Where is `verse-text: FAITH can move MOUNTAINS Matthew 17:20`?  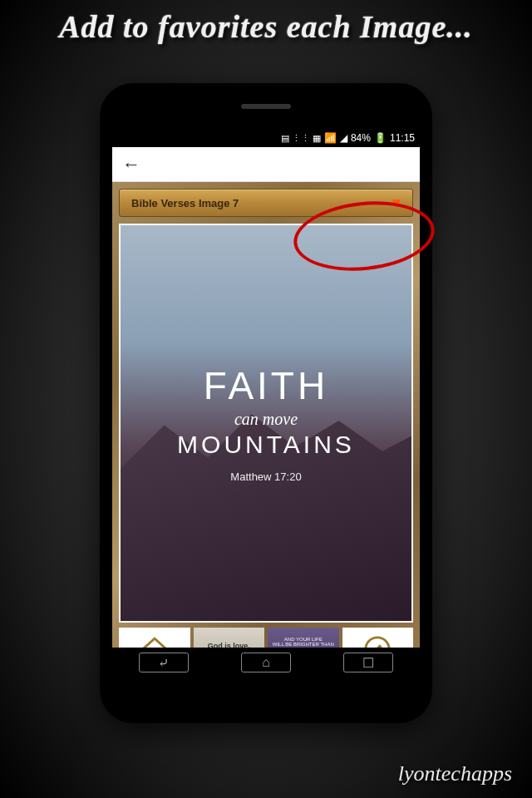
verse-text: FAITH can move MOUNTAINS Matthew 17:20 is located at coordinates (266, 423).